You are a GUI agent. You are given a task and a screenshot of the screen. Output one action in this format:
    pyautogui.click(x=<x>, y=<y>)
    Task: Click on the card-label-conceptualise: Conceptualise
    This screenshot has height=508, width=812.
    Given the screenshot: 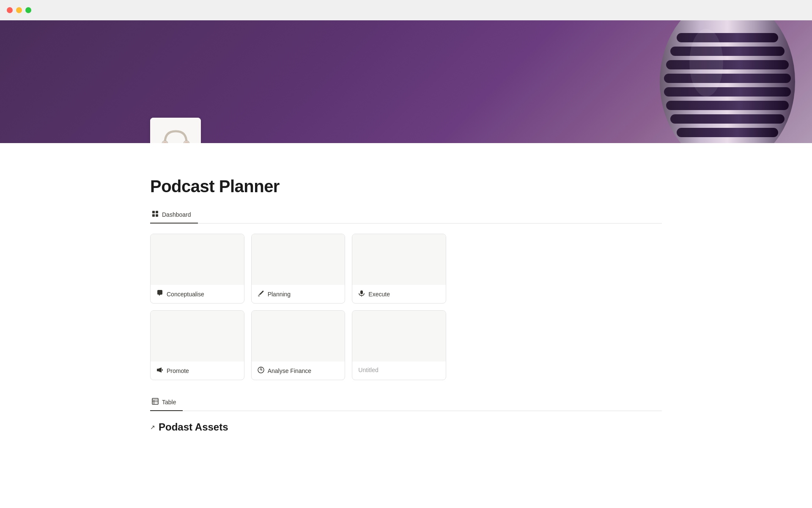 What is the action you would take?
    pyautogui.click(x=185, y=294)
    